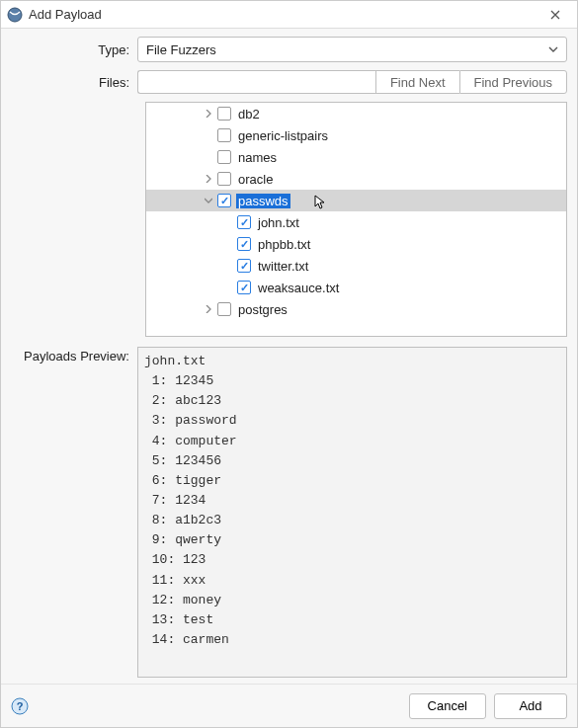  I want to click on tree-item: passwds, so click(356, 201).